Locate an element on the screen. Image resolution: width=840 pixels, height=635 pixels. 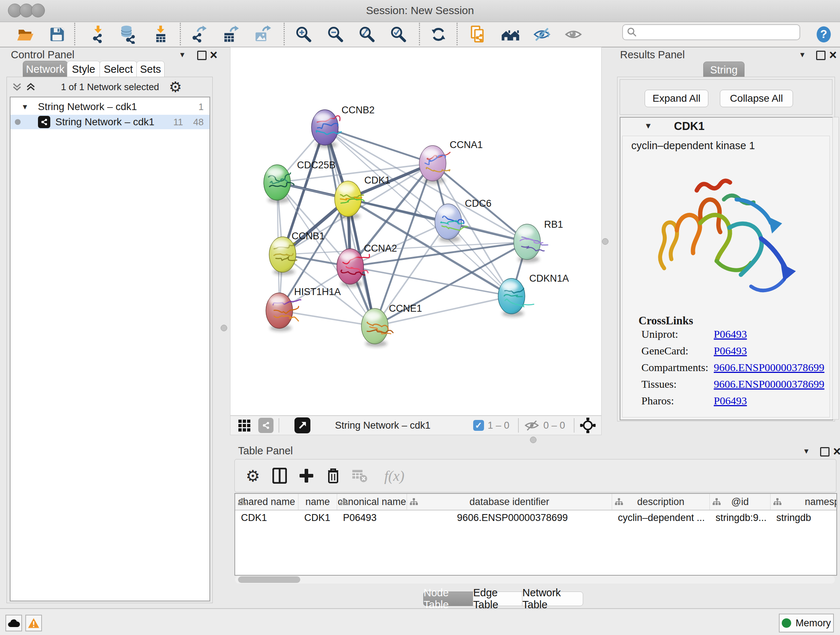
cell-name: CDK1 is located at coordinates (318, 518).